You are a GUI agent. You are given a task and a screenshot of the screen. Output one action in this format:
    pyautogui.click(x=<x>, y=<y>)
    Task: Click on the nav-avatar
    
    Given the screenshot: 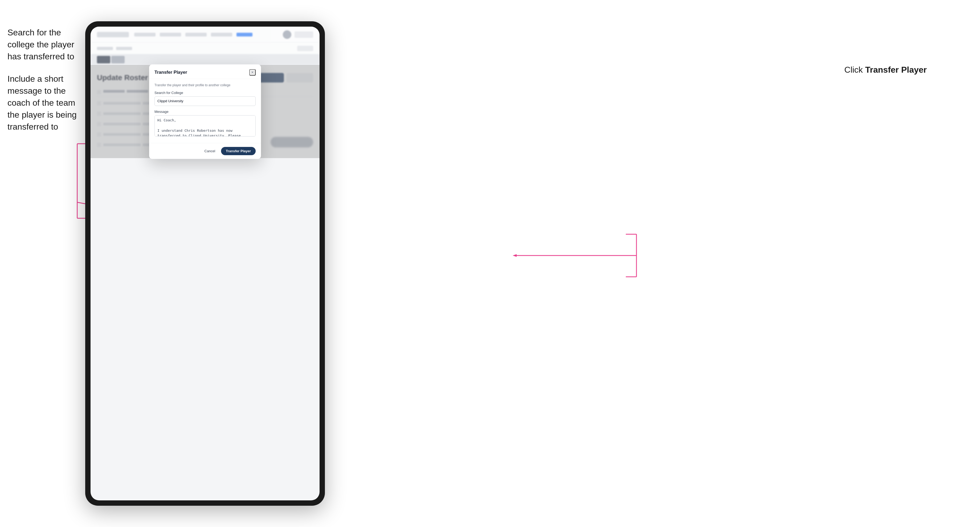 What is the action you would take?
    pyautogui.click(x=287, y=35)
    